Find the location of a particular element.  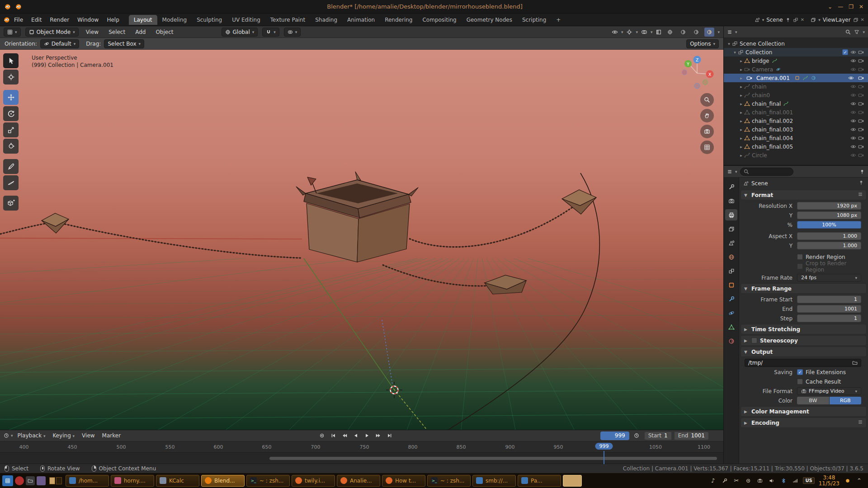

outliner-item-chain-final-003: ▸ chain_final.003 is located at coordinates (796, 129).